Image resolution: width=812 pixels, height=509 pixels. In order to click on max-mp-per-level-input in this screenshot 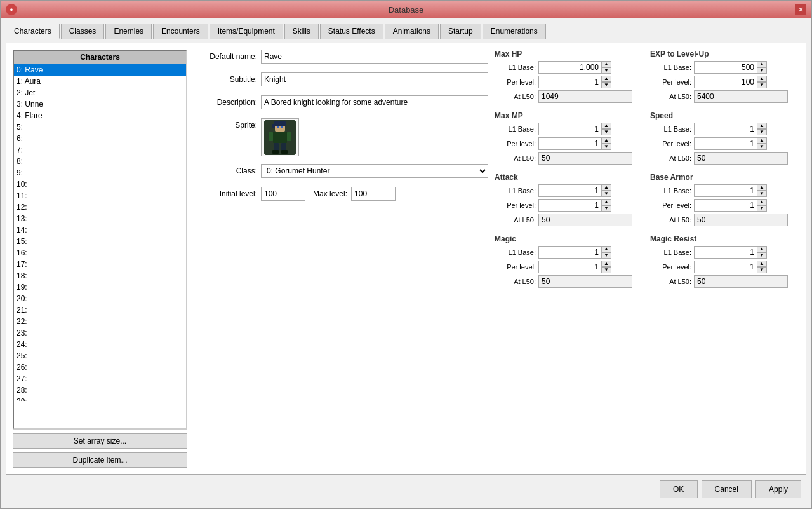, I will do `click(570, 144)`.